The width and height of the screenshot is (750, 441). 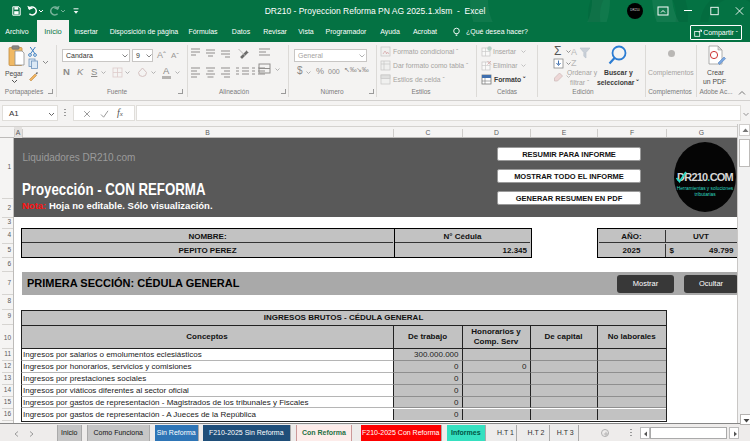 What do you see at coordinates (574, 63) in the screenshot?
I see `svg-text: Z` at bounding box center [574, 63].